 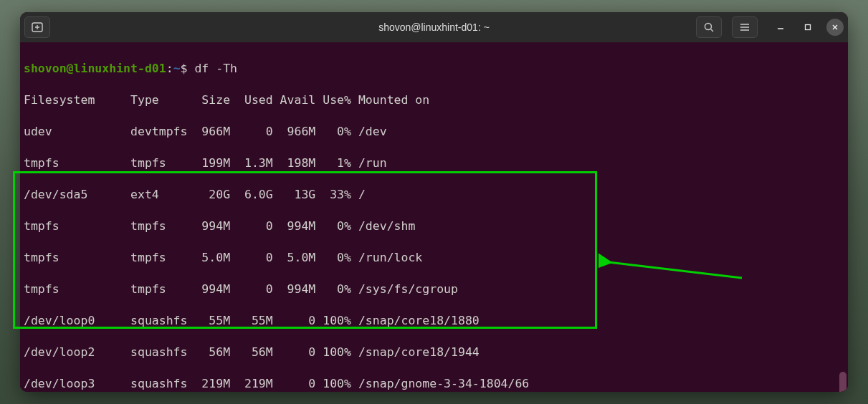 I want to click on close-icon, so click(x=835, y=27).